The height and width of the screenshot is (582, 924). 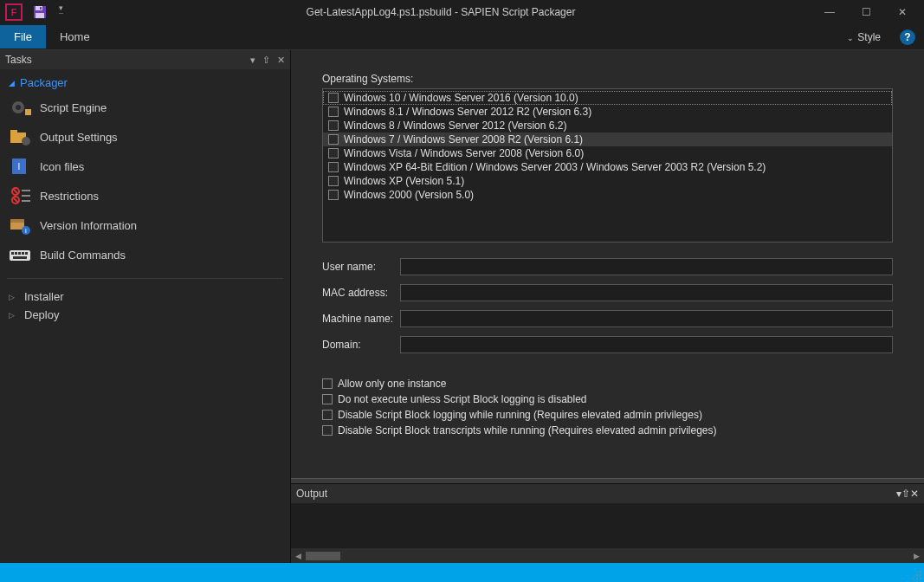 What do you see at coordinates (608, 126) in the screenshot?
I see `os-item: Windows 8 / Windows Server 2012 (Version…` at bounding box center [608, 126].